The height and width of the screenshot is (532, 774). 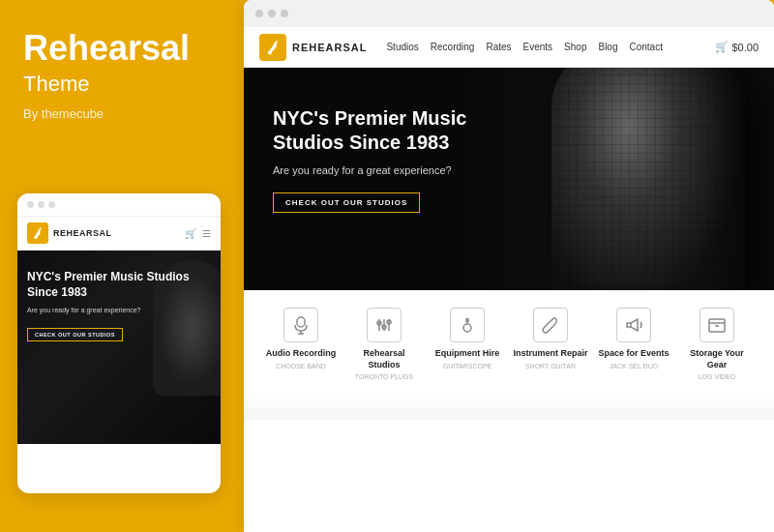 What do you see at coordinates (191, 234) in the screenshot?
I see `mobile-cart-icon: 🛒` at bounding box center [191, 234].